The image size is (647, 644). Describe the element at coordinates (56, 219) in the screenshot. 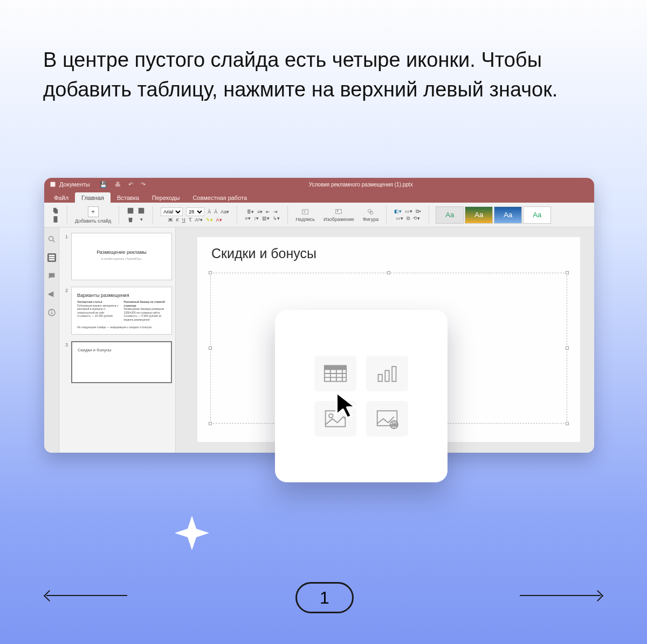

I see `paste-icon` at that location.